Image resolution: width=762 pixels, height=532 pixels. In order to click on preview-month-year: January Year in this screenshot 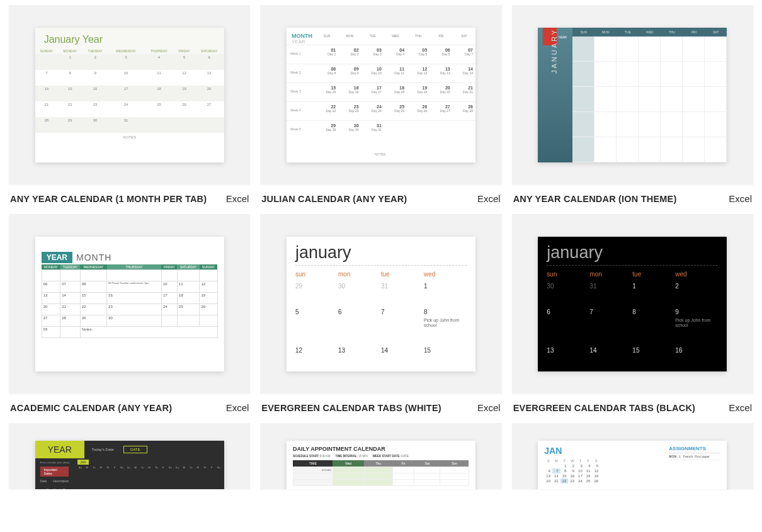, I will do `click(130, 38)`.